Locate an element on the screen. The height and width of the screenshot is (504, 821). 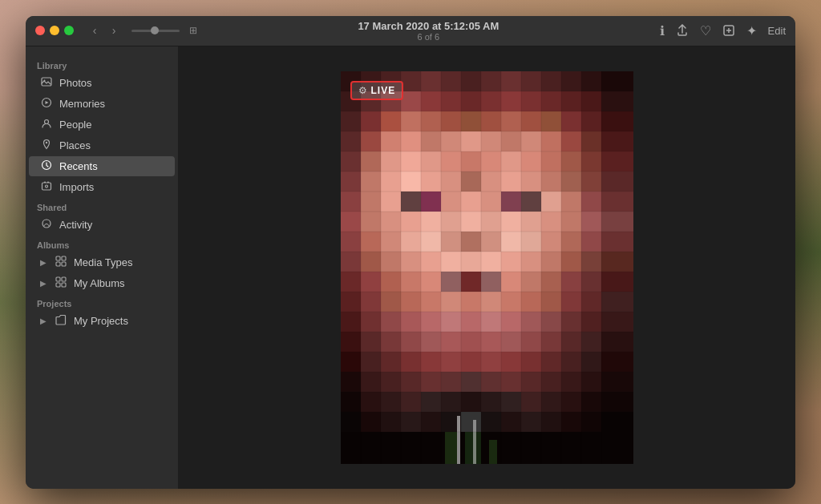
share-icon is located at coordinates (682, 30).